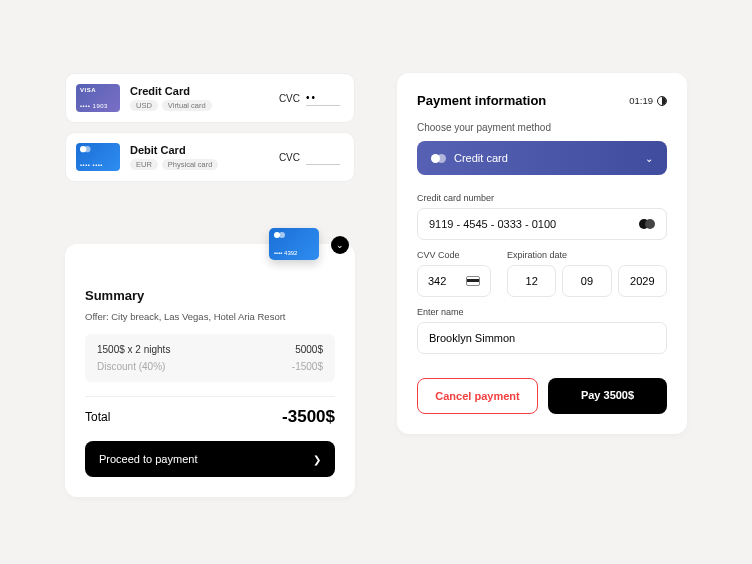 Image resolution: width=752 pixels, height=564 pixels. I want to click on countdown-timer: 01:19, so click(648, 100).